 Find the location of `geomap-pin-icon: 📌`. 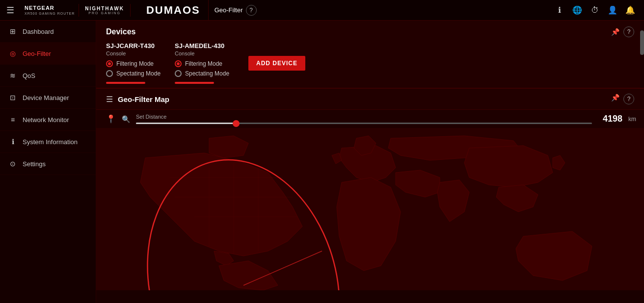

geomap-pin-icon: 📌 is located at coordinates (616, 99).